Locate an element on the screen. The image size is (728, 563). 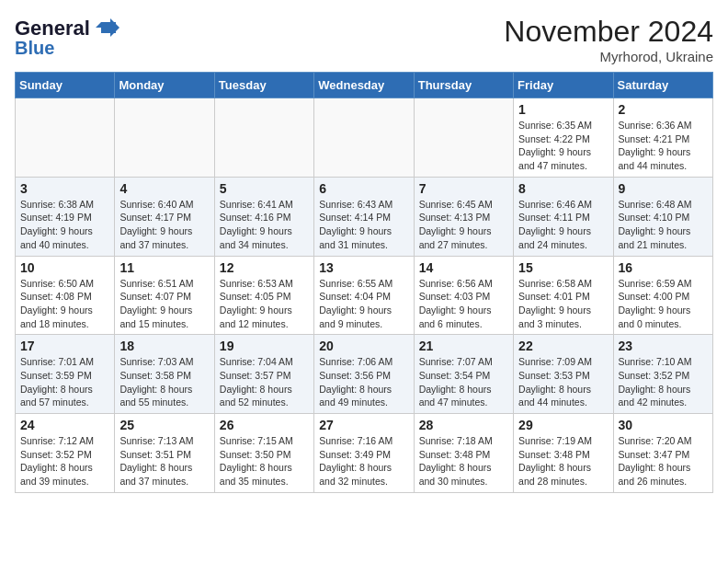
logo-icon is located at coordinates (106, 29).